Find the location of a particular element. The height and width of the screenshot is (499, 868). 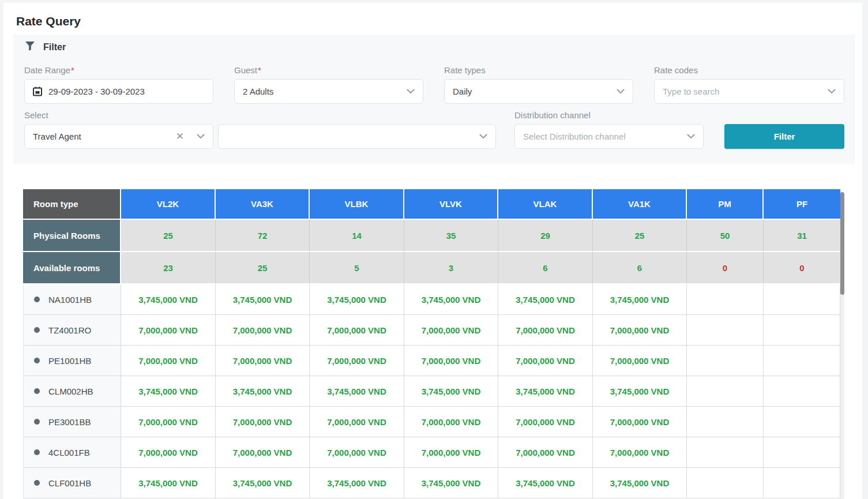

select-label: Select is located at coordinates (36, 115).